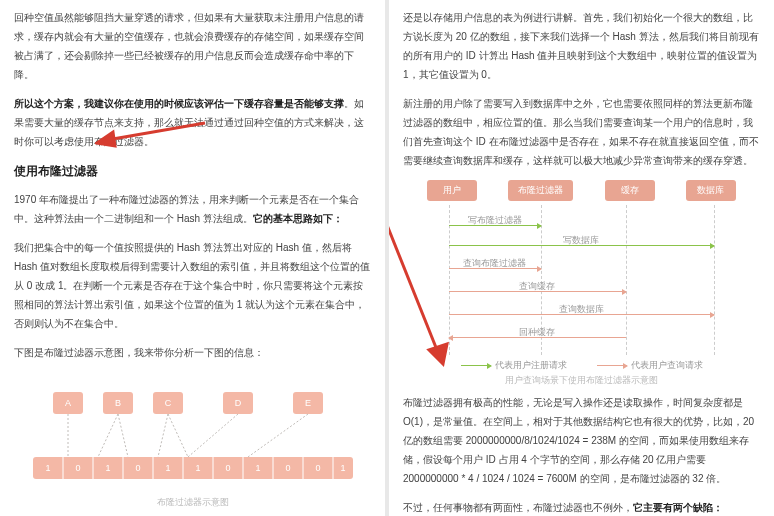 Image resolution: width=774 pixels, height=516 pixels. I want to click on para: 布隆过滤器拥有极高的性能，无论是写入操作还是读取操作，时间复杂度都是 O(1)，…, so click(582, 440).